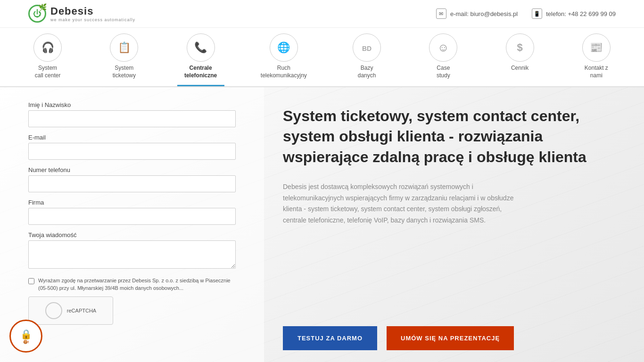  What do you see at coordinates (37, 14) in the screenshot?
I see `power-icon: 🌿` at bounding box center [37, 14].